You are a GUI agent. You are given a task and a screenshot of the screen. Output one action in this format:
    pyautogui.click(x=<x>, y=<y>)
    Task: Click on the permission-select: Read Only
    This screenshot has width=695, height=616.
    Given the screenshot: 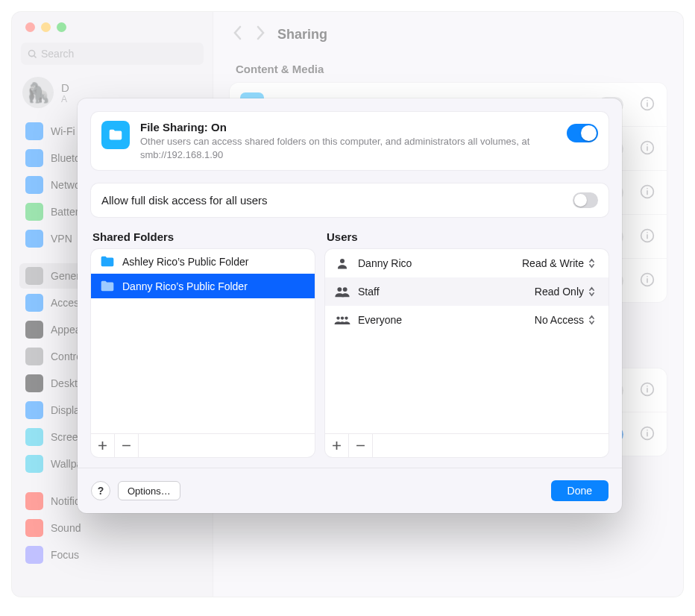 What is the action you would take?
    pyautogui.click(x=565, y=292)
    